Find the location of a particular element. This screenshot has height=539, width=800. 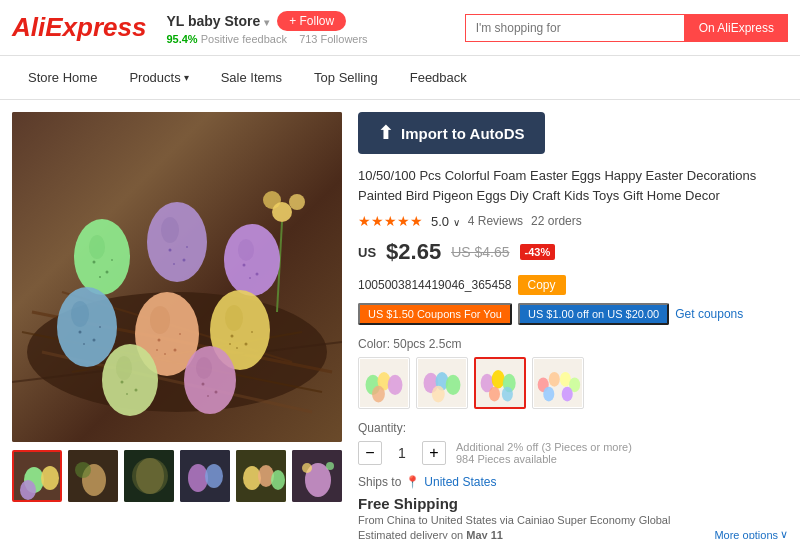

import-to-autods-button: ⬆ Import to AutoDS is located at coordinates (452, 133).